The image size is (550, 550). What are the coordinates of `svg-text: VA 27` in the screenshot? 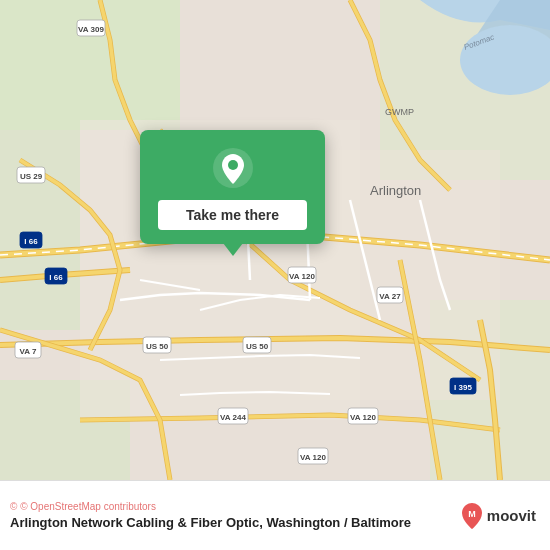 It's located at (390, 296).